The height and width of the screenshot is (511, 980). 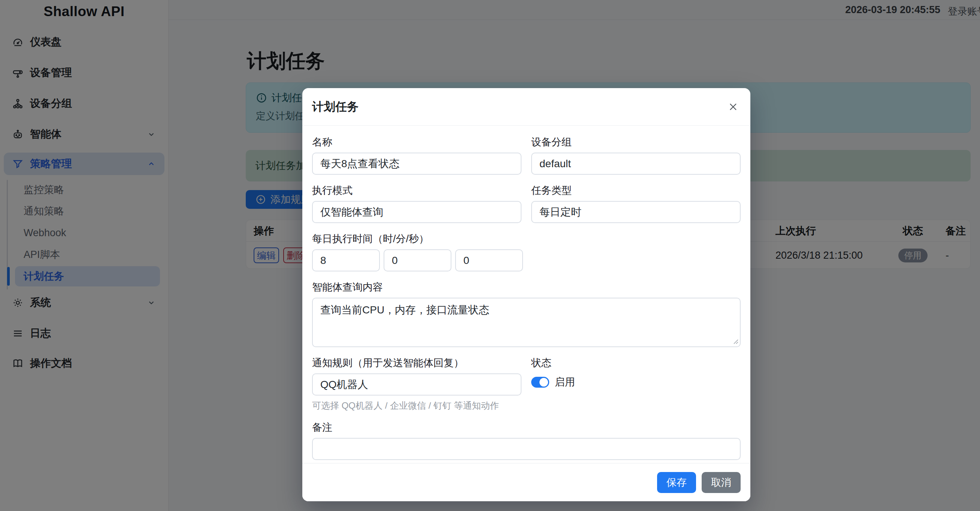 I want to click on close-icon, so click(x=733, y=107).